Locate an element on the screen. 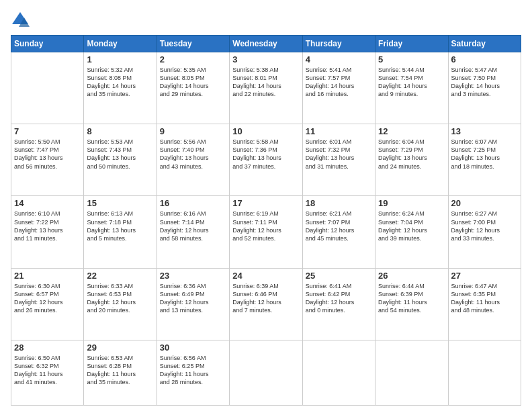  calendar-cell: 30Sunrise: 6:56 AM Sunset: 6:25 PM Dayli… is located at coordinates (193, 372).